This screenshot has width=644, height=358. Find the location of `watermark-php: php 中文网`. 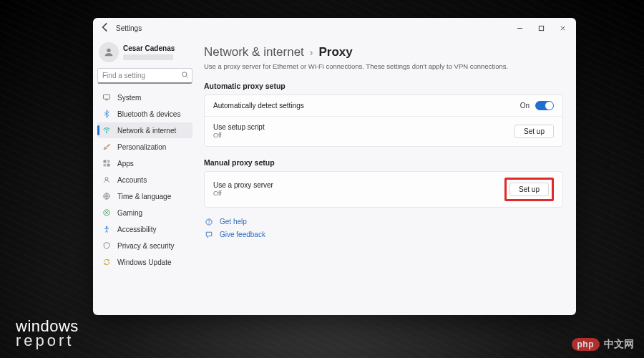

watermark-php: php 中文网 is located at coordinates (603, 344).